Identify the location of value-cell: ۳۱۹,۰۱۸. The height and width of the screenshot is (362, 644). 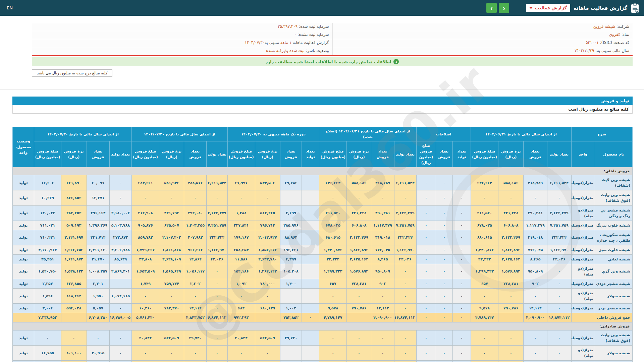
(535, 237).